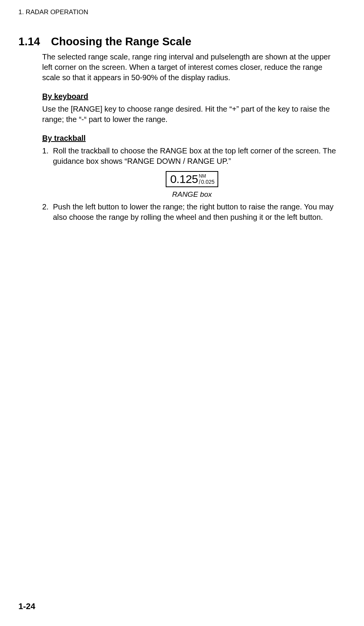  I want to click on section-title: Choosing the Range Scale, so click(121, 41).